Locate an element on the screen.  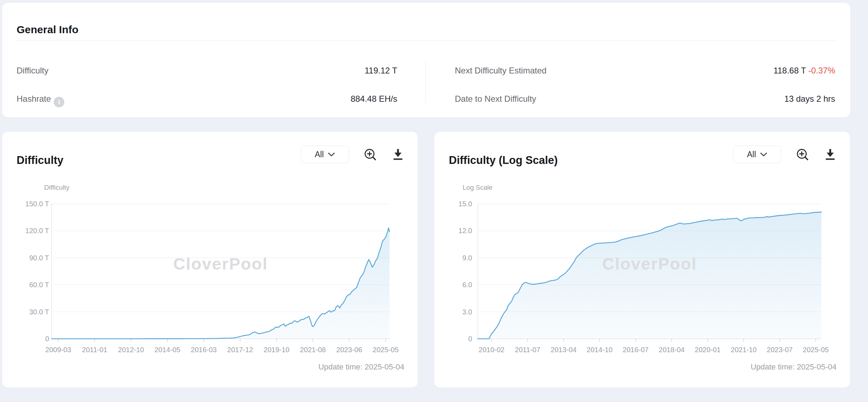
x-tick-label: 2011-07 is located at coordinates (528, 350).